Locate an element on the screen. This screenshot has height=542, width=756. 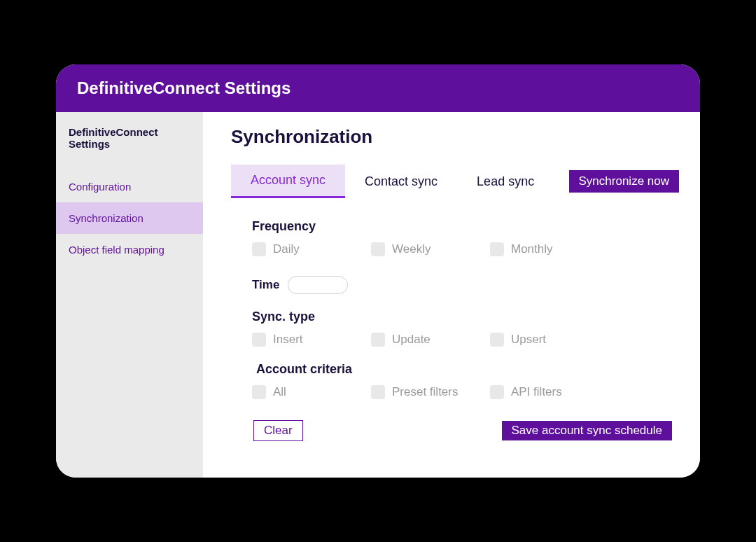
clear-button: Clear is located at coordinates (279, 431).